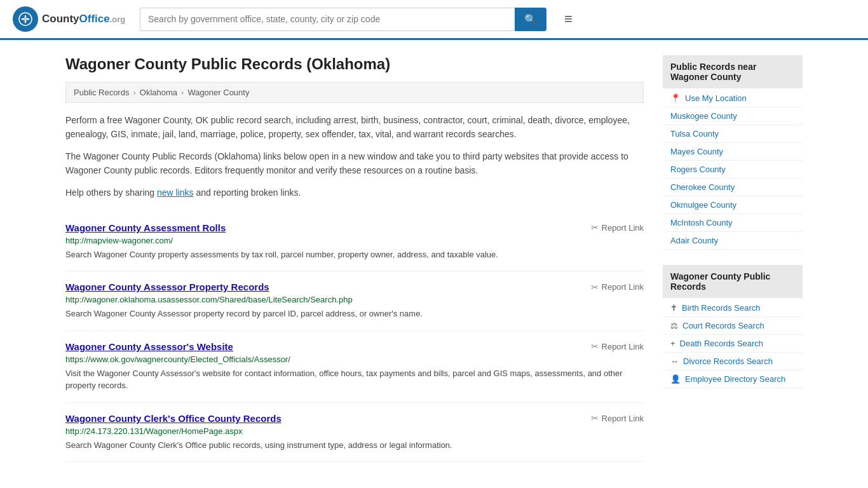 This screenshot has height=488, width=868. Describe the element at coordinates (568, 19) in the screenshot. I see `menu-button: ≡` at that location.